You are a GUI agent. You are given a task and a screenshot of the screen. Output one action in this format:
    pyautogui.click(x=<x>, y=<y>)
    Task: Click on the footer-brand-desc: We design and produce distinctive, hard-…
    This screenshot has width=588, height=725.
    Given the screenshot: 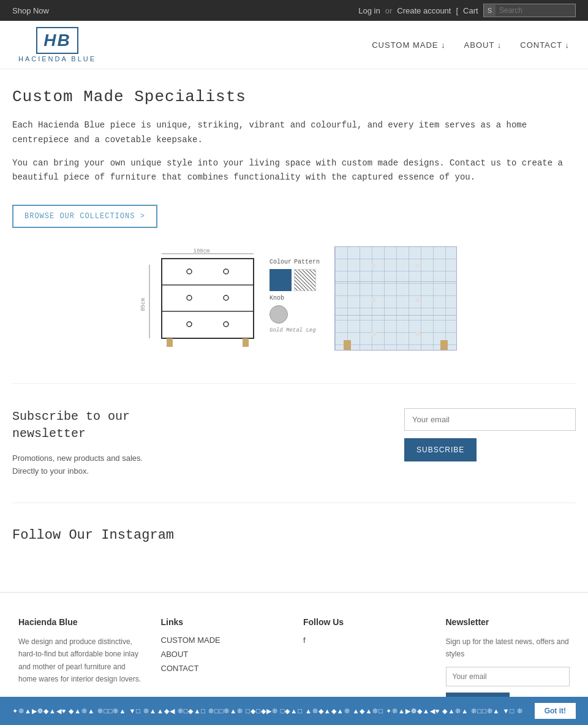 What is the action you would take?
    pyautogui.click(x=81, y=661)
    